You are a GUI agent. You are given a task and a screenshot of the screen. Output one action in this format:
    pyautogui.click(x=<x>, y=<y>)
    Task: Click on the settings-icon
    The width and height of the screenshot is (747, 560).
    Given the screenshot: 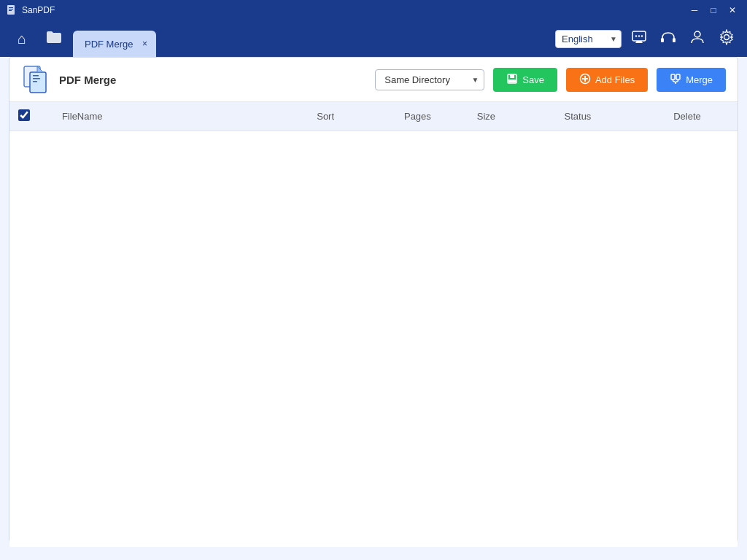 What is the action you would take?
    pyautogui.click(x=727, y=39)
    